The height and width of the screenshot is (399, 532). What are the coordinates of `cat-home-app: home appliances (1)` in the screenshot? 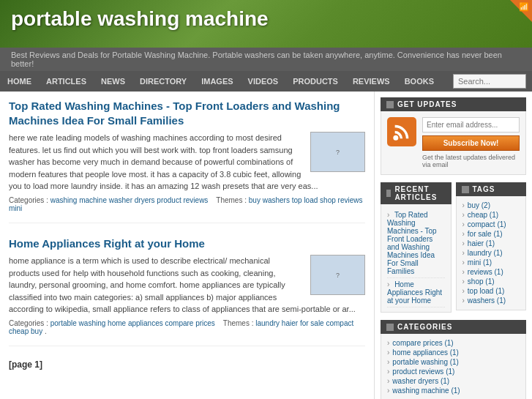 It's located at (454, 353).